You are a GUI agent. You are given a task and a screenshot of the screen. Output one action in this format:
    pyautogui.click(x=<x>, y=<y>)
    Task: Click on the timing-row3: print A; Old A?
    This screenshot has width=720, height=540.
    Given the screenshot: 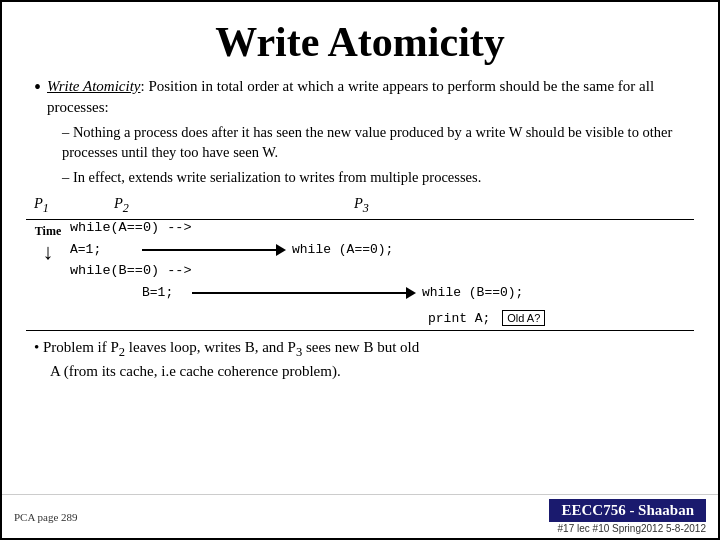 What is the action you would take?
    pyautogui.click(x=382, y=319)
    